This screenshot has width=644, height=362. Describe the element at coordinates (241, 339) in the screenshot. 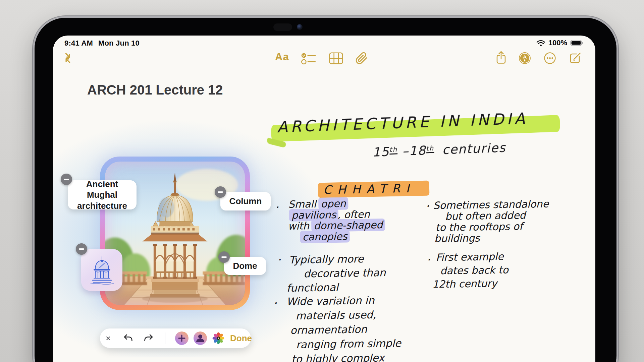

I see `done-button: Done` at that location.